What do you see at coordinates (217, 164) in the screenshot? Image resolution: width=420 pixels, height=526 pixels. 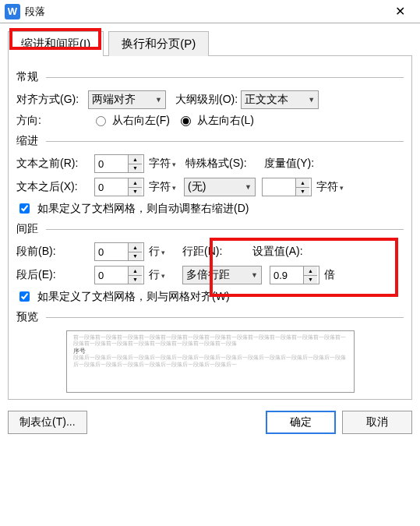 I see `special-label: 特殊格式(S):` at bounding box center [217, 164].